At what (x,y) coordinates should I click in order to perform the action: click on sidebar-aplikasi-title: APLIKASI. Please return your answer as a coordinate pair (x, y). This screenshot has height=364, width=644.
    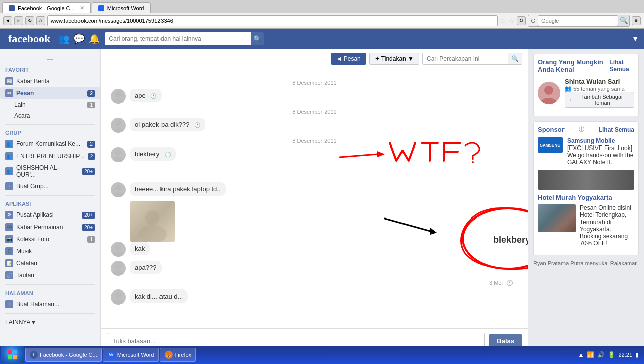
    Looking at the image, I should click on (50, 204).